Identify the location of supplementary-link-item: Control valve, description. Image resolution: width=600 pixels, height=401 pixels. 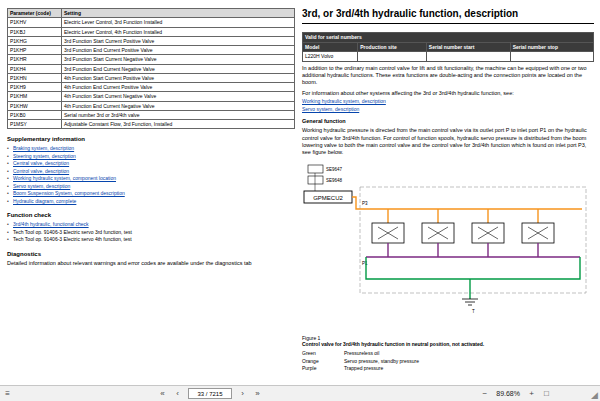
(151, 172).